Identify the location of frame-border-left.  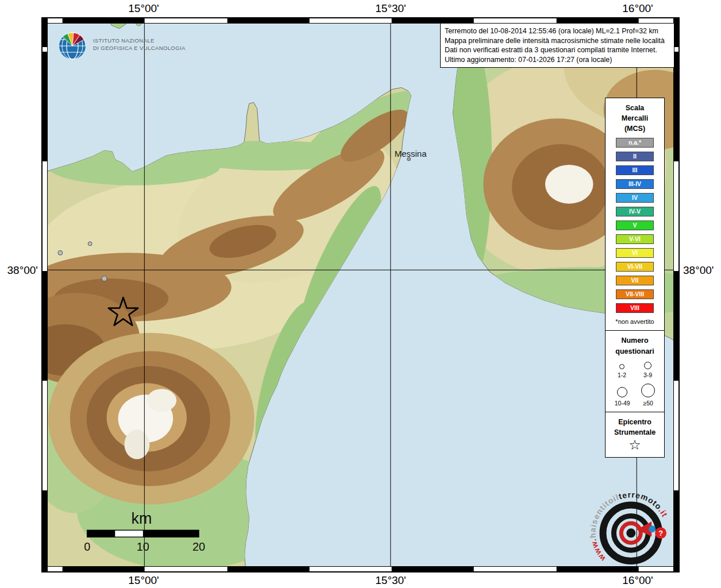
(45, 295).